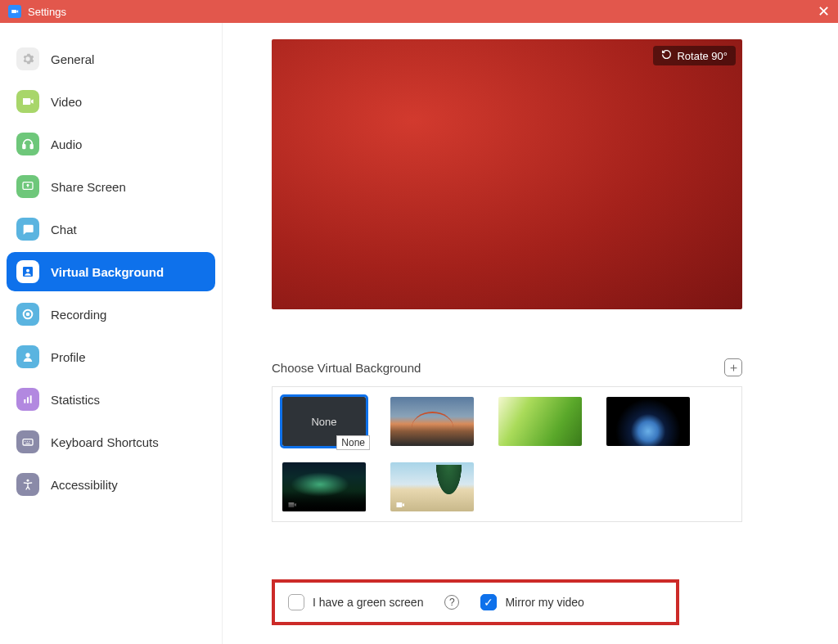 The image size is (838, 644). What do you see at coordinates (28, 442) in the screenshot?
I see `keyboard-icon` at bounding box center [28, 442].